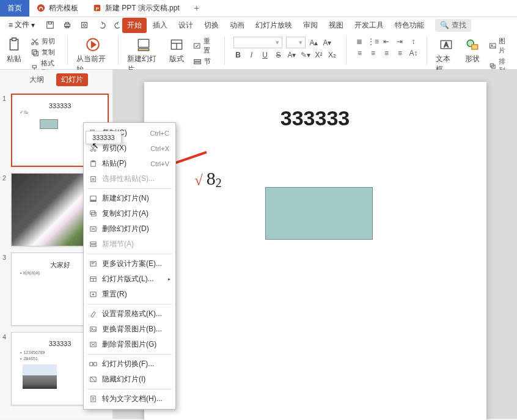 The height and width of the screenshot is (420, 517). I want to click on ribbon-tab-slideshow: 幻灯片放映, so click(274, 26).